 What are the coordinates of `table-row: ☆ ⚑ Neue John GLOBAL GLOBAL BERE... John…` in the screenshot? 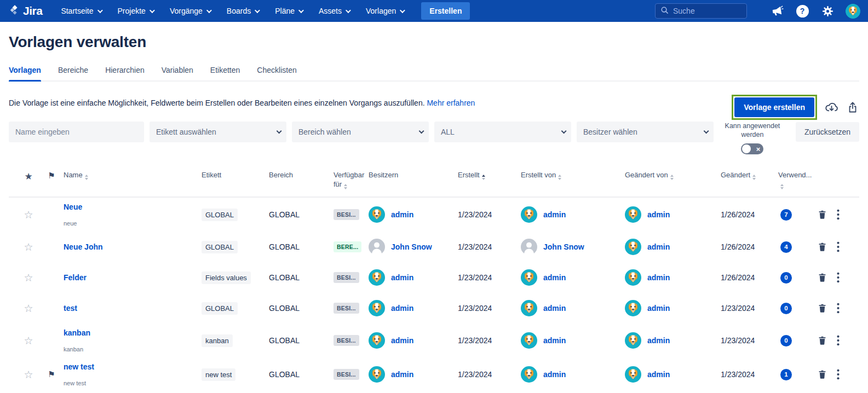 It's located at (434, 247).